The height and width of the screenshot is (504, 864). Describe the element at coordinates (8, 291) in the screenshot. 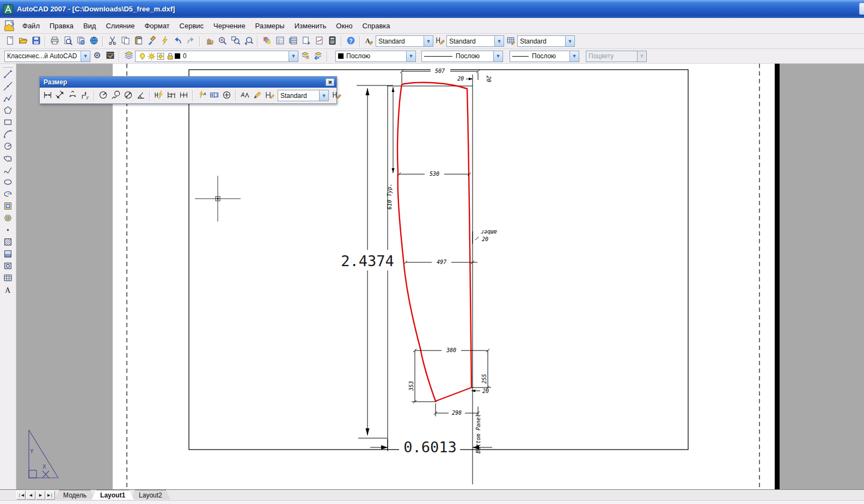

I see `multiline-text-button: A` at that location.